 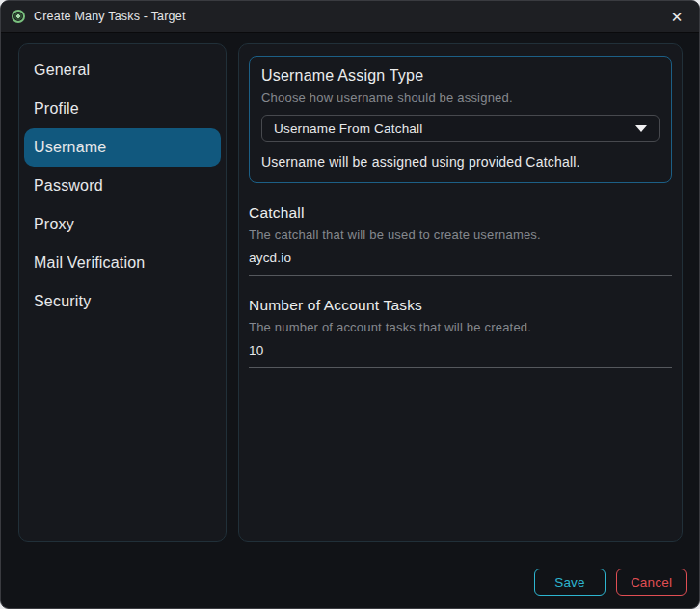 I want to click on num-tasks-description: The number of account tasks that will be…, so click(x=461, y=328).